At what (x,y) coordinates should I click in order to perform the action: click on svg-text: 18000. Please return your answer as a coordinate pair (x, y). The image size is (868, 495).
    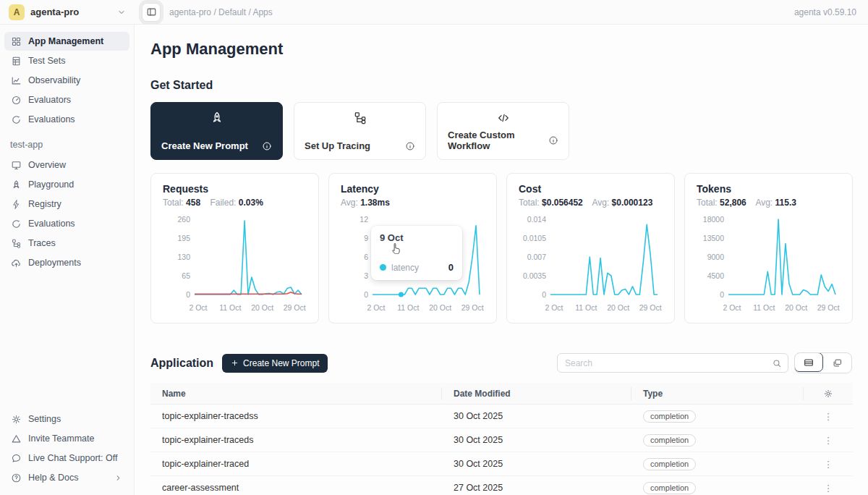
    Looking at the image, I should click on (713, 219).